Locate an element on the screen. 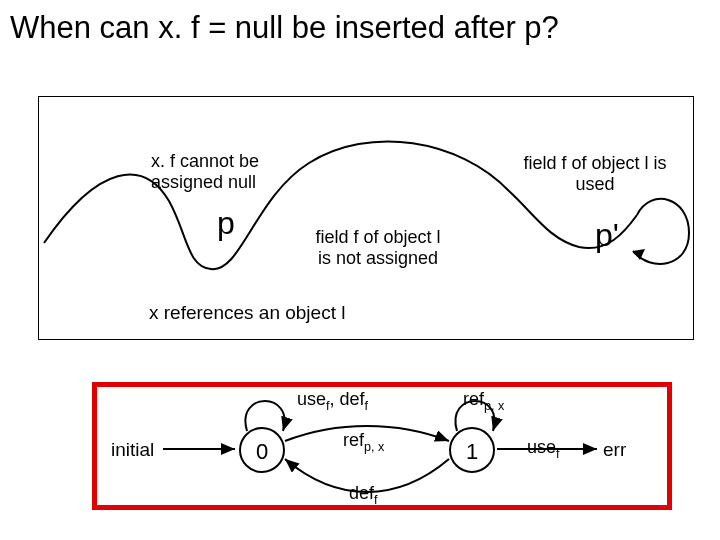 Image resolution: width=720 pixels, height=540 pixels. label-p-prime: p' is located at coordinates (607, 236).